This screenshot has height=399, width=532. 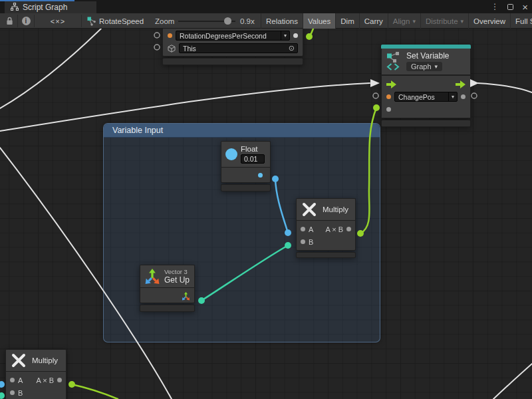 What do you see at coordinates (261, 176) in the screenshot?
I see `float-output-port` at bounding box center [261, 176].